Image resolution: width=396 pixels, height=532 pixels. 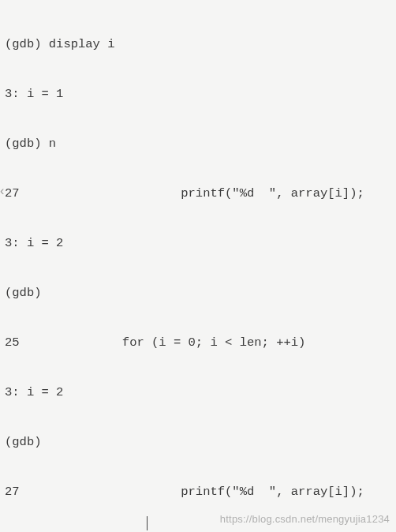 I want to click on terminal-line: (gdb) display i, so click(x=198, y=44).